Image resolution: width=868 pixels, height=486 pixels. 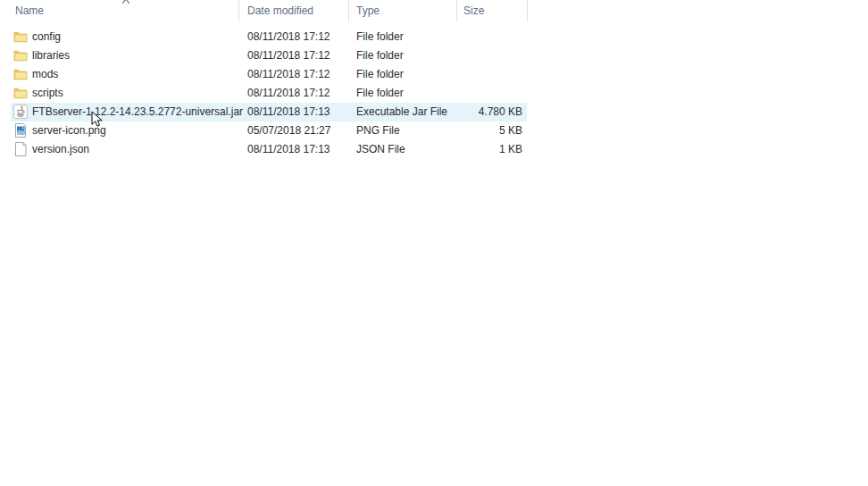 I want to click on table-row: config 08/11/2018 17:12 File folder, so click(x=434, y=38).